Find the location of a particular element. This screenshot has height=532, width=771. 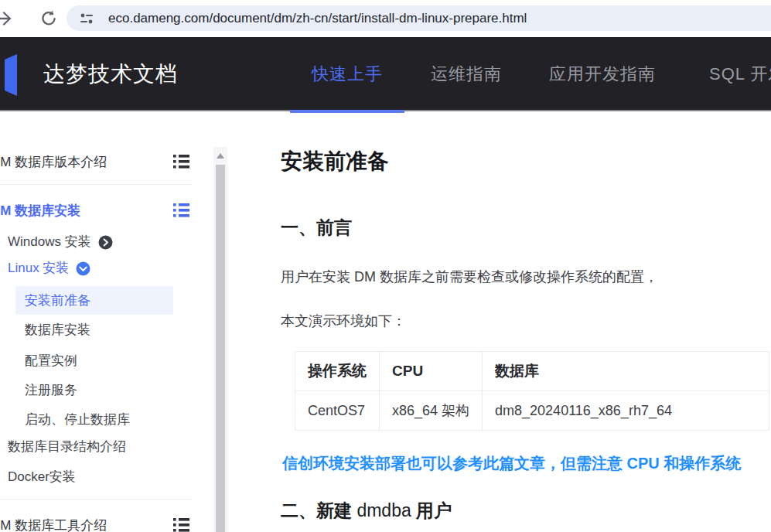

col-cpu: CPU is located at coordinates (432, 371).